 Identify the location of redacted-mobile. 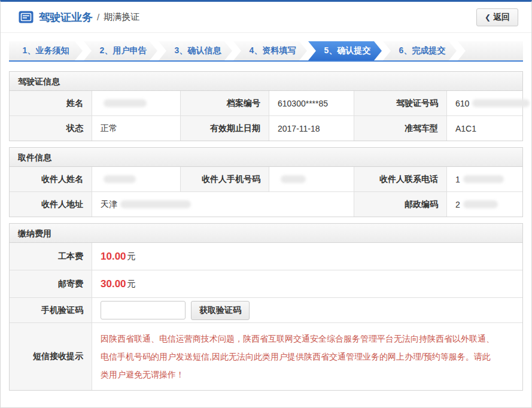
(293, 179).